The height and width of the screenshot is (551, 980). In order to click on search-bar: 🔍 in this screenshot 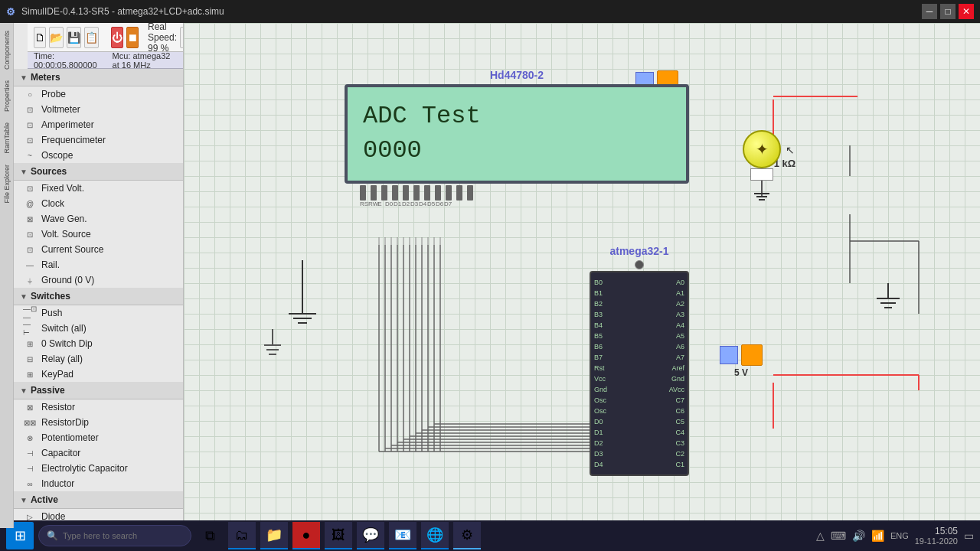, I will do `click(115, 536)`.